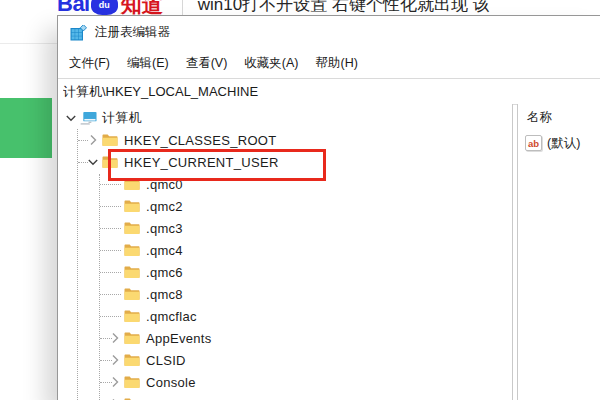 The image size is (600, 400). What do you see at coordinates (164, 228) in the screenshot?
I see `tree-item-label: .qmc3` at bounding box center [164, 228].